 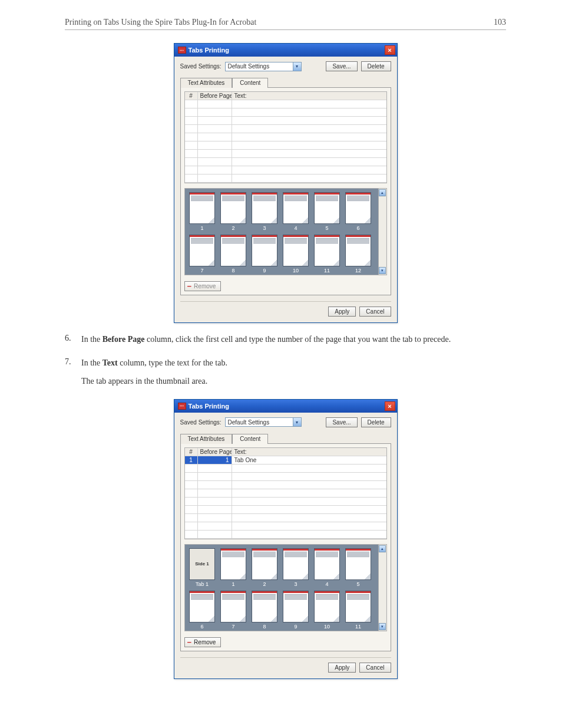 I want to click on table-row: 11Tab One, so click(x=286, y=460).